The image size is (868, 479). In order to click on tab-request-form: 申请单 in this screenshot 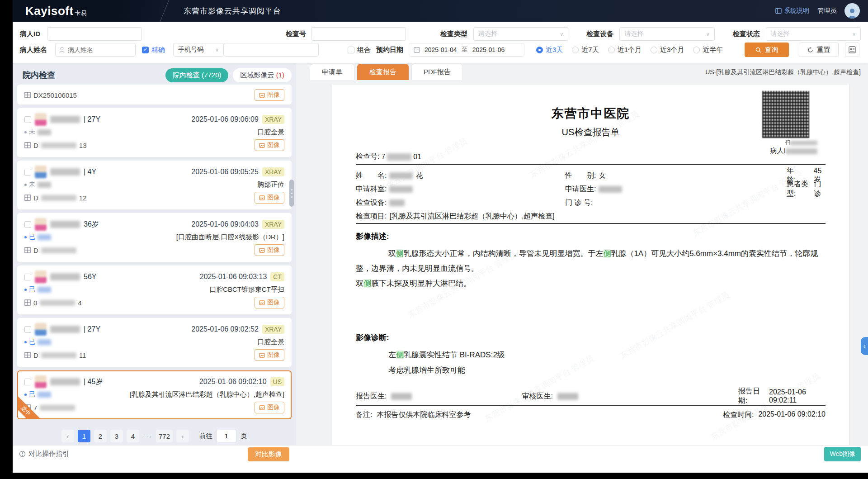, I will do `click(332, 72)`.